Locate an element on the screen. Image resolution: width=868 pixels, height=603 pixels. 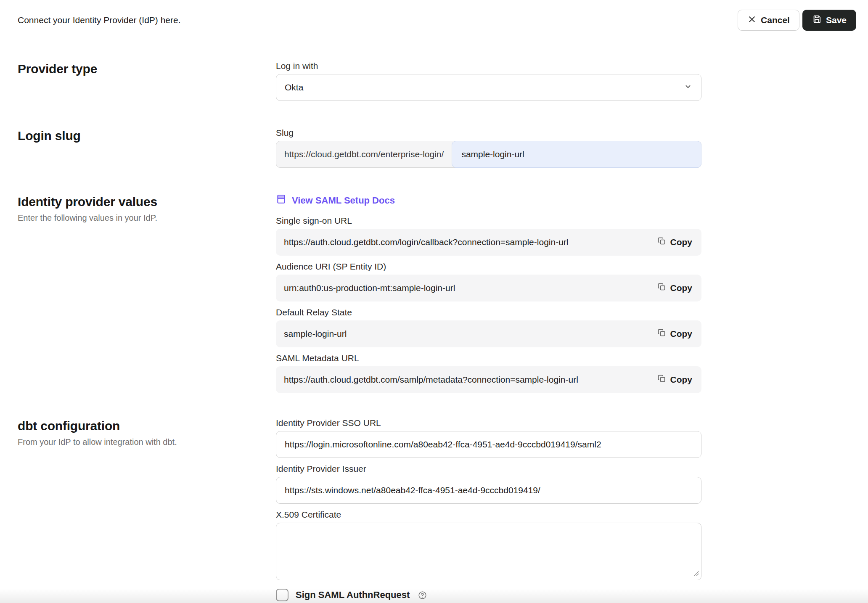
login-with-selected-value: Okta is located at coordinates (294, 87).